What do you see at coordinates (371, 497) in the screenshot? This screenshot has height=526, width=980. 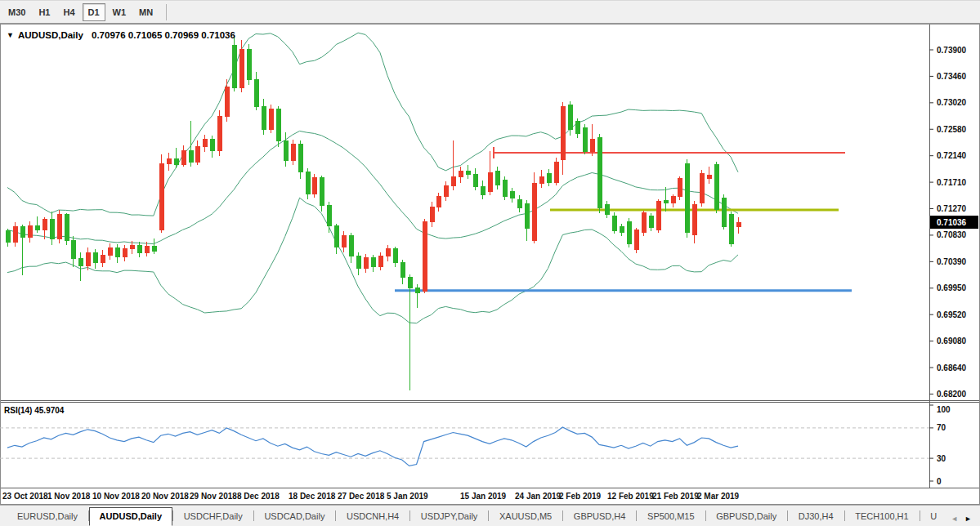 I see `date-axis: 23 Oct 20181 Nov 201810 Nov 201820 Nov 2…` at bounding box center [371, 497].